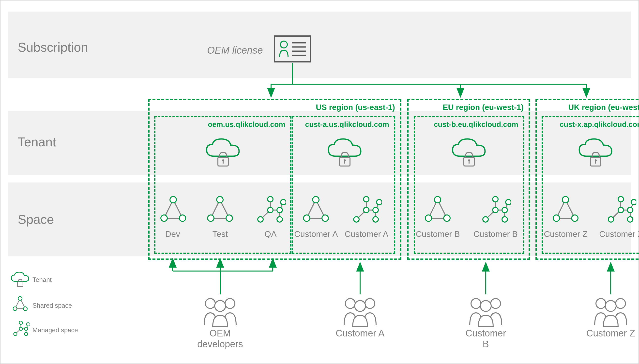 This screenshot has height=364, width=639. Describe the element at coordinates (604, 108) in the screenshot. I see `uk-region-label: UK region (eu-west-2)` at that location.